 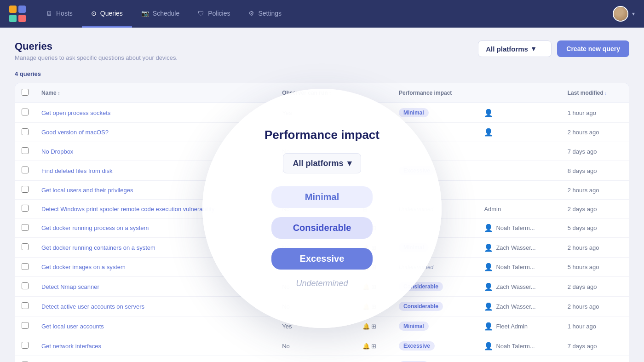 What do you see at coordinates (201, 13) in the screenshot?
I see `policies-icon: 🛡` at bounding box center [201, 13].